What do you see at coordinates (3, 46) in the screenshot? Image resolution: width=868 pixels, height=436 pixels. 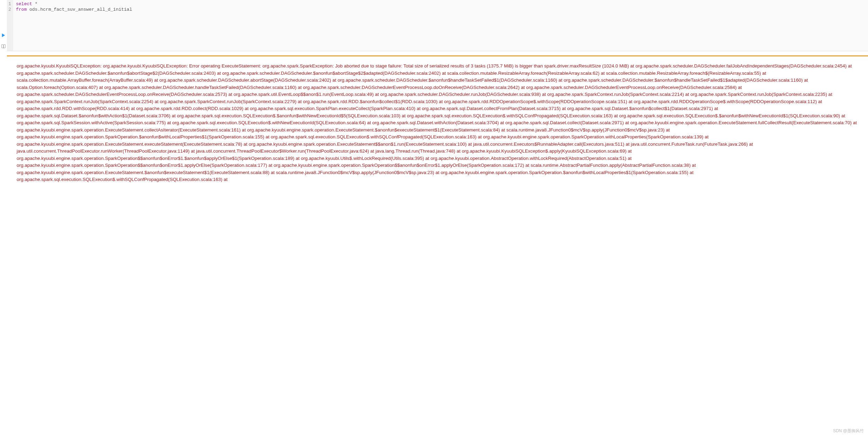 I see `book-icon` at bounding box center [3, 46].